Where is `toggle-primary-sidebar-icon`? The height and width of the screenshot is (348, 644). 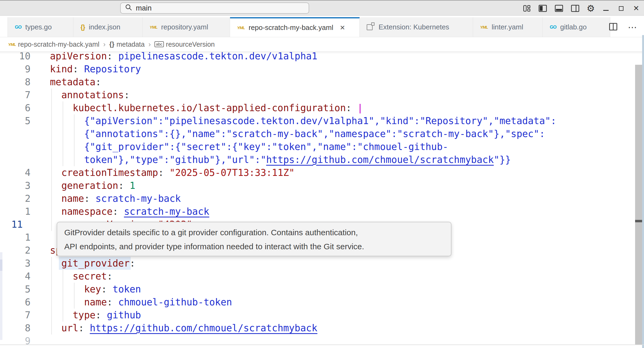 toggle-primary-sidebar-icon is located at coordinates (543, 8).